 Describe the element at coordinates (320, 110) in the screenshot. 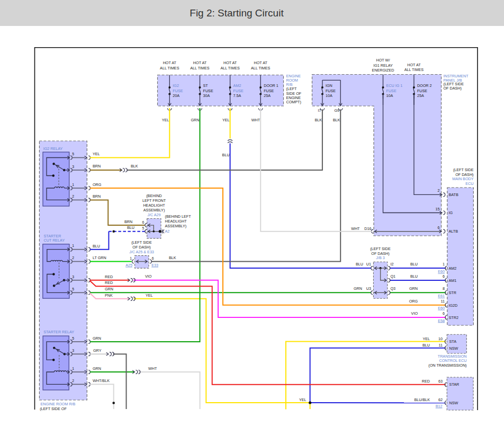

I see `svg-text: I7` at that location.